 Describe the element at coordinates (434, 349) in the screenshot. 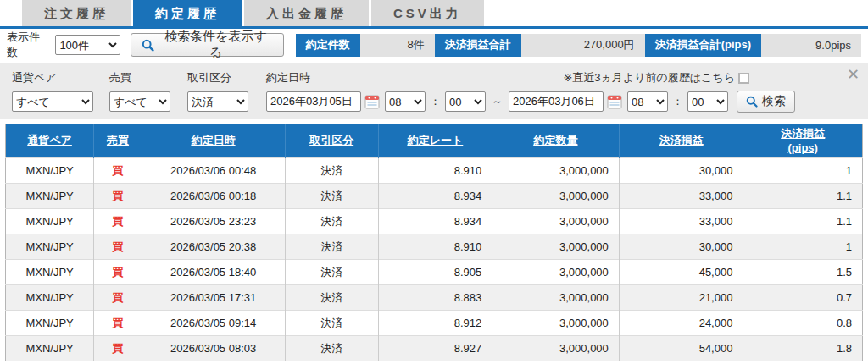

I see `table-row: MXN/JPY買2026/03/05 08:03決済8.9273,000,000…` at that location.